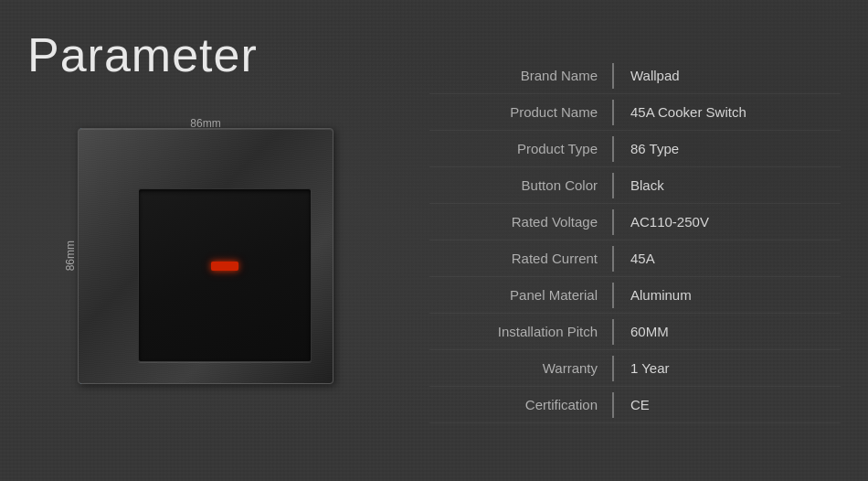 The width and height of the screenshot is (868, 481). Describe the element at coordinates (225, 275) in the screenshot. I see `inner-switch` at that location.